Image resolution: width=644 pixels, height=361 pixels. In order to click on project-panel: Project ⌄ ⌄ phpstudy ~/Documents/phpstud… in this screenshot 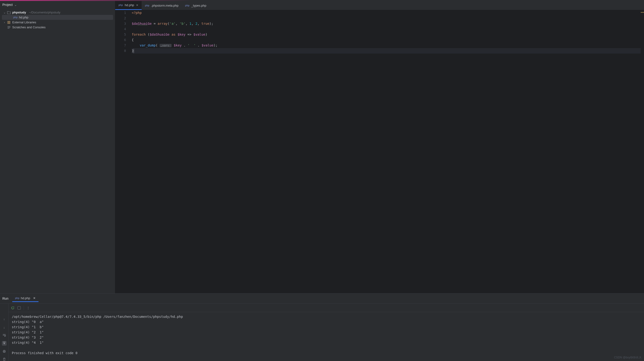, I will do `click(58, 147)`.